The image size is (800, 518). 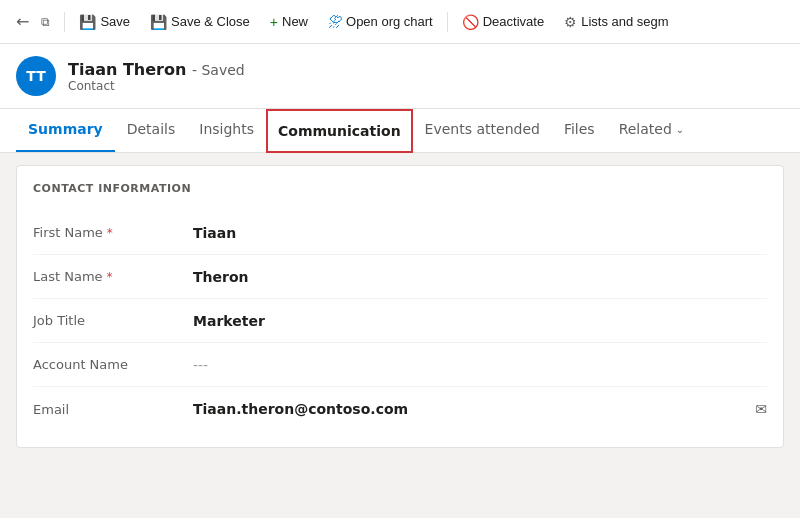 What do you see at coordinates (400, 188) in the screenshot?
I see `section-title: CONTACT INFORMATION` at bounding box center [400, 188].